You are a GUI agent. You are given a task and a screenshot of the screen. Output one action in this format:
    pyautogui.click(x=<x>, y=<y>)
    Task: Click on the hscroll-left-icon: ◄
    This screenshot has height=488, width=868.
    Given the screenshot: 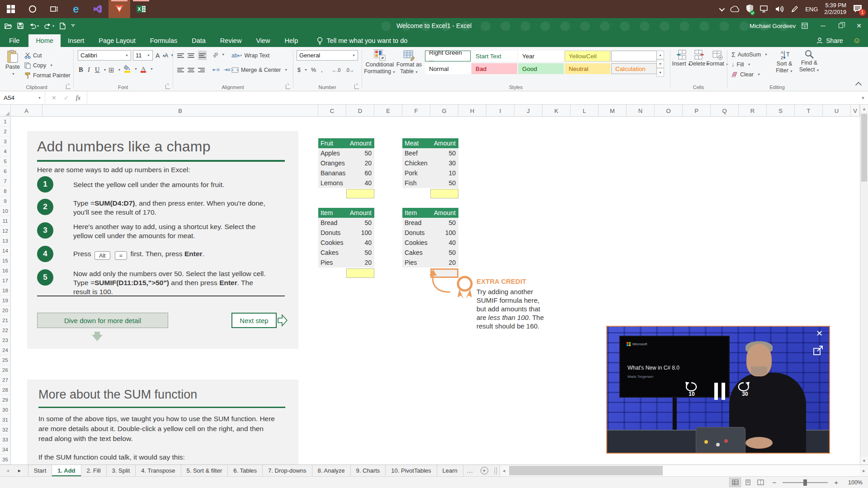 What is the action you would take?
    pyautogui.click(x=504, y=471)
    